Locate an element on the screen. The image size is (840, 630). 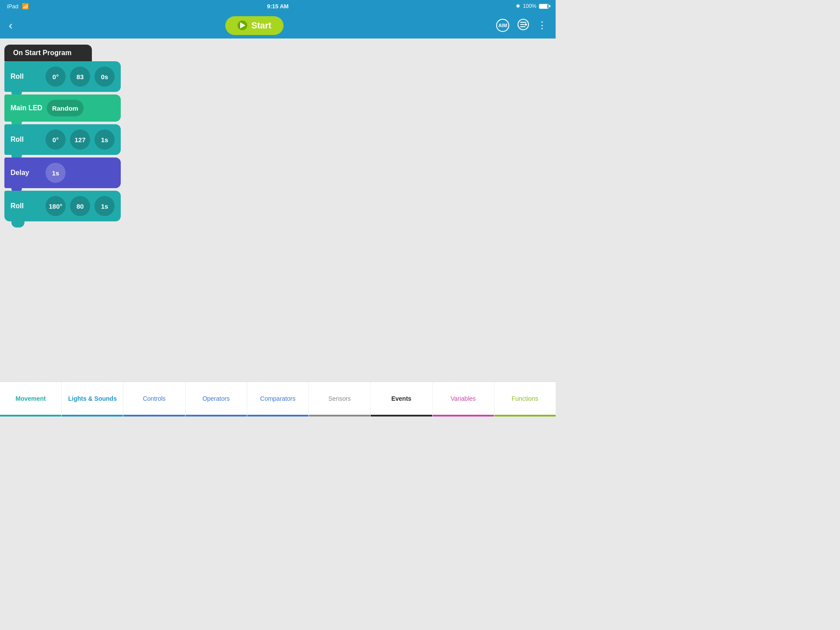
tab-operators-label: Operators is located at coordinates (216, 399).